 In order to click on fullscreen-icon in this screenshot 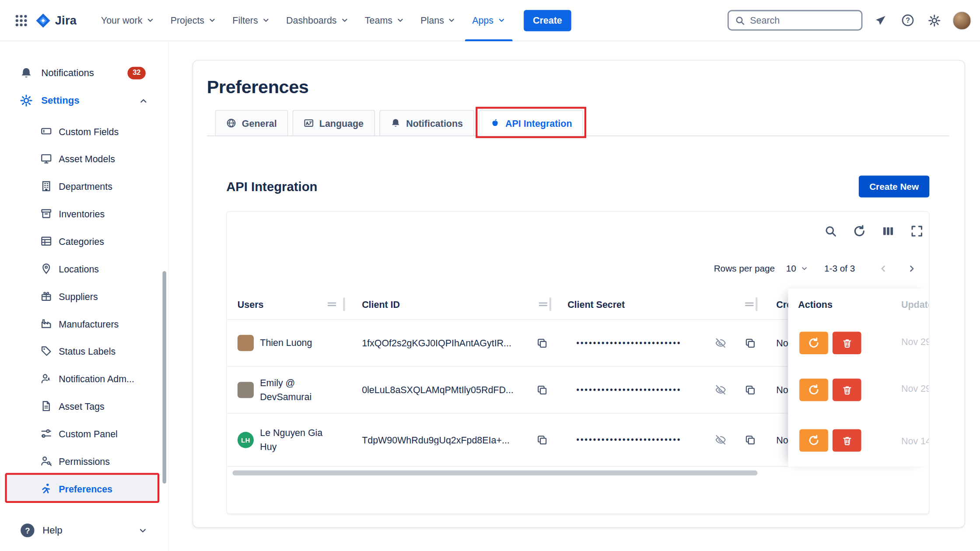, I will do `click(917, 231)`.